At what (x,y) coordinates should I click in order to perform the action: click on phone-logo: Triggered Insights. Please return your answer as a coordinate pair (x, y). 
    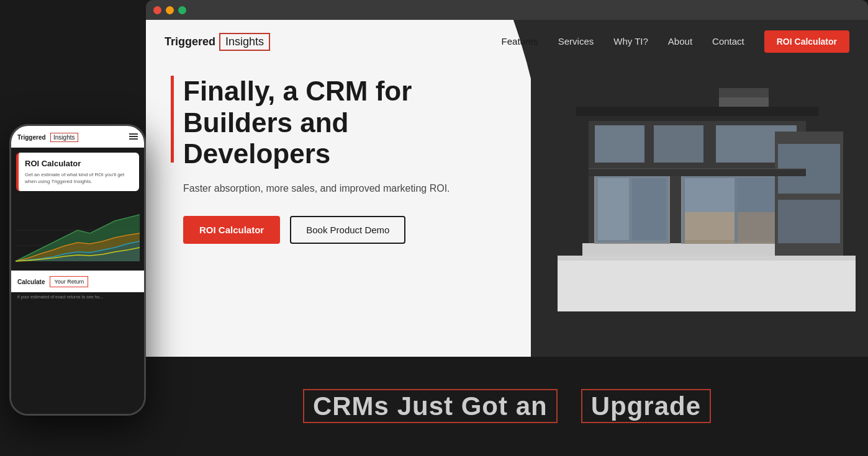
    Looking at the image, I should click on (48, 136).